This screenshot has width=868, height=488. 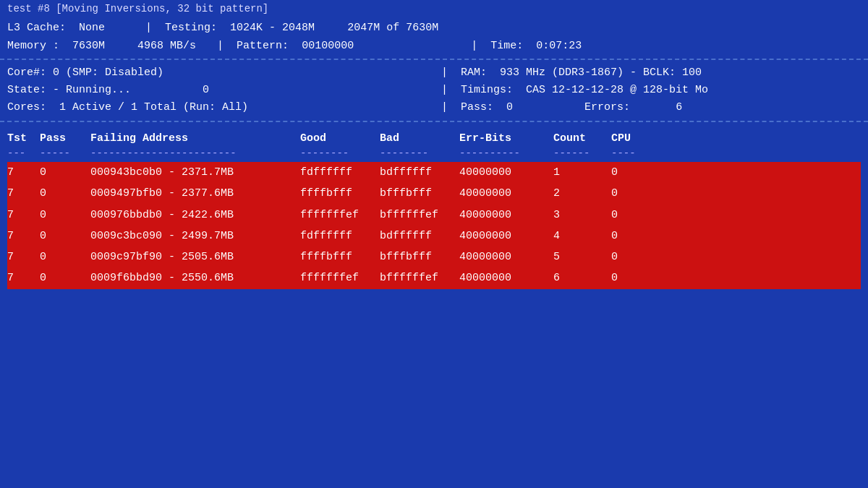 What do you see at coordinates (582, 215) in the screenshot?
I see `cell-count: 3` at bounding box center [582, 215].